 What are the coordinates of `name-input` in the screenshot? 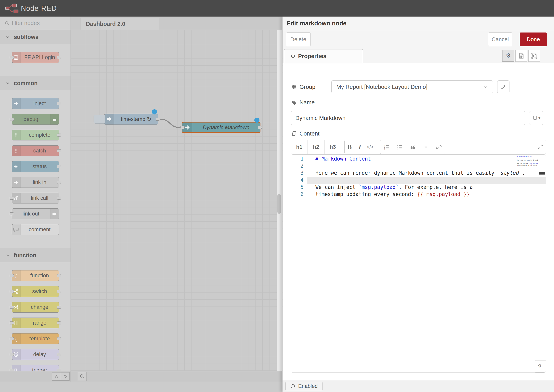 It's located at (408, 118).